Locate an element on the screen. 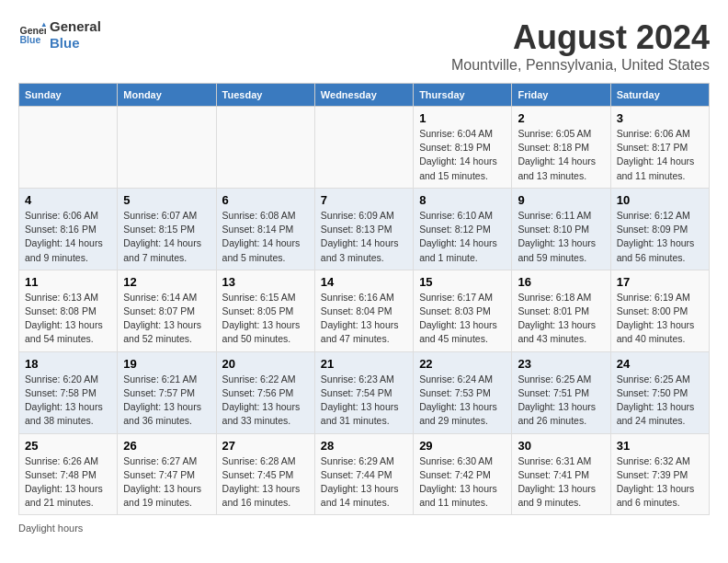 Image resolution: width=728 pixels, height=563 pixels. calendar-cell: 20Sunrise: 6:22 AM Sunset: 7:56 PM Dayli… is located at coordinates (265, 392).